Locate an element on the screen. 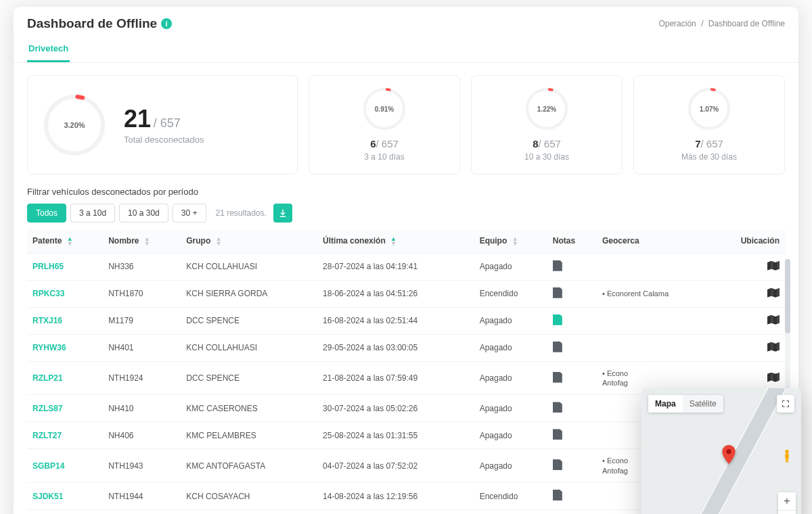  breadcrumb-root: Operación is located at coordinates (677, 24).